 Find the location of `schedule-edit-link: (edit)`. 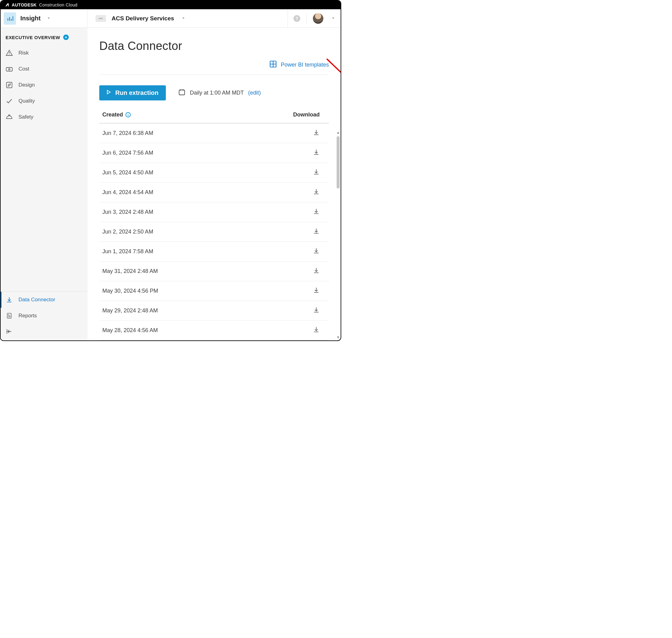

schedule-edit-link: (edit) is located at coordinates (255, 93).